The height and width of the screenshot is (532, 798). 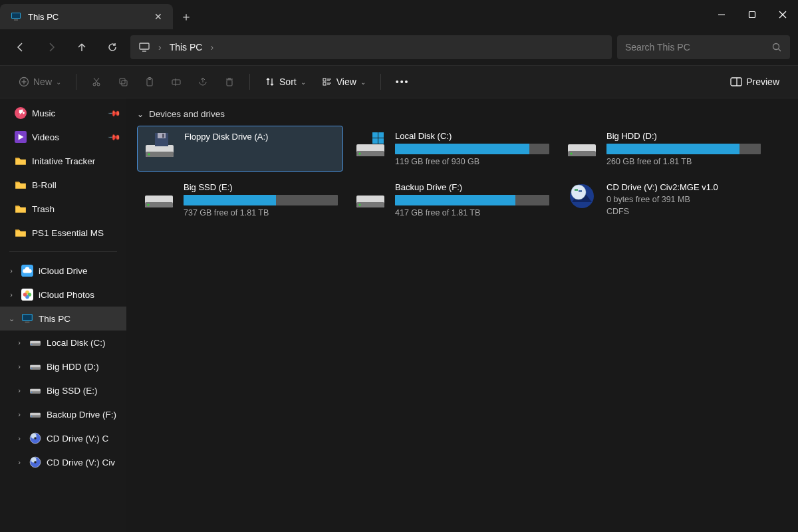 I want to click on sidebar-item-initative-tracker: Initative Tracker, so click(x=63, y=161).